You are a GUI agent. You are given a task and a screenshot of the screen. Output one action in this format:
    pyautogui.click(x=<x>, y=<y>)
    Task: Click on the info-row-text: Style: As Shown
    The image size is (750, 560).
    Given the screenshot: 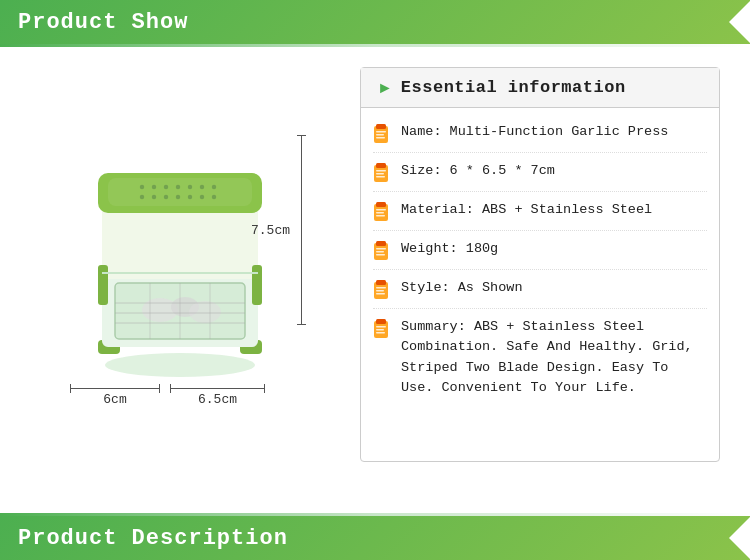 What is the action you would take?
    pyautogui.click(x=554, y=288)
    